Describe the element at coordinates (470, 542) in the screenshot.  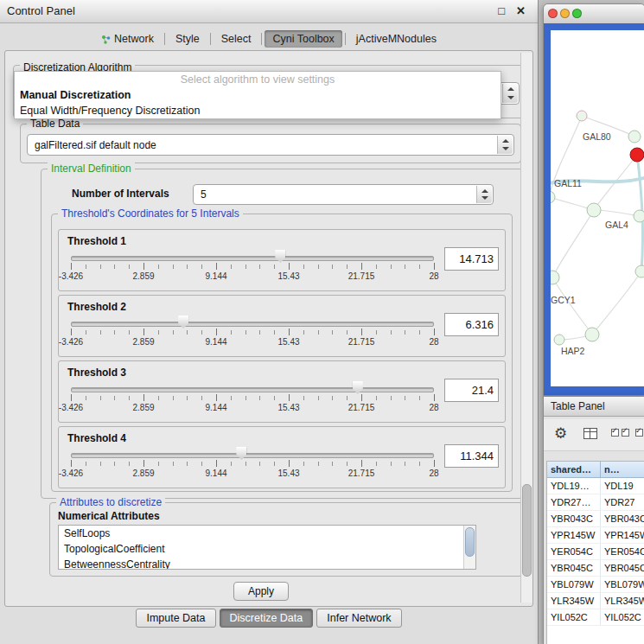
I see `list-scrollbar-thumb` at that location.